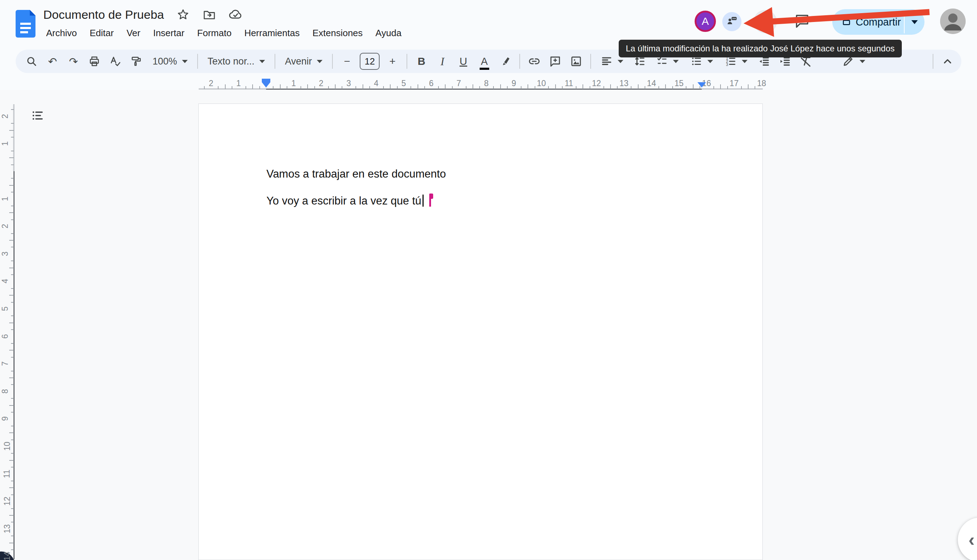 The height and width of the screenshot is (560, 977). What do you see at coordinates (32, 61) in the screenshot?
I see `search-menus-button` at bounding box center [32, 61].